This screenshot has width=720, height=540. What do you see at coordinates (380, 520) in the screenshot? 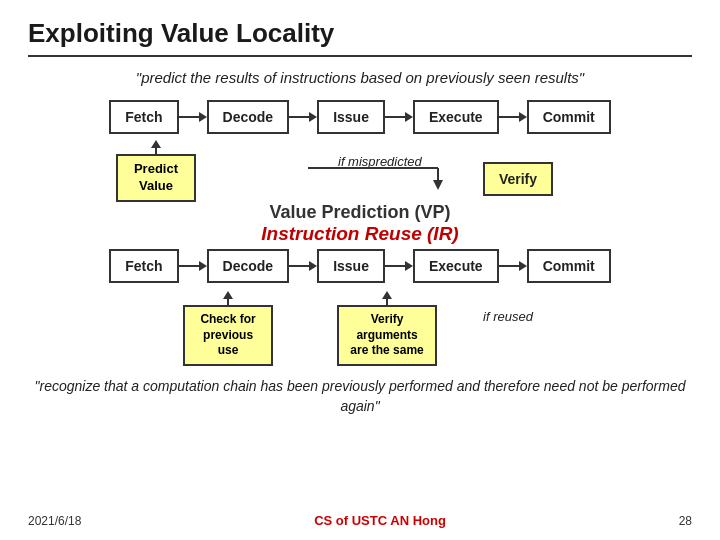
I see `footer-center: CS of USTC AN Hong` at bounding box center [380, 520].